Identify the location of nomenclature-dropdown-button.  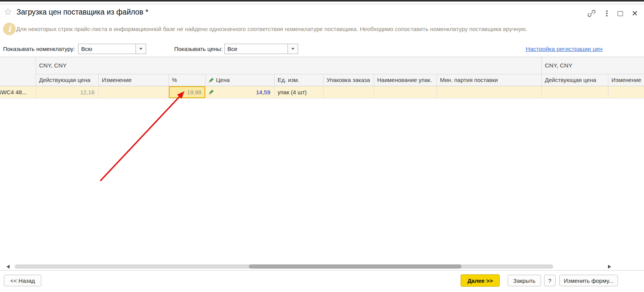
(141, 49).